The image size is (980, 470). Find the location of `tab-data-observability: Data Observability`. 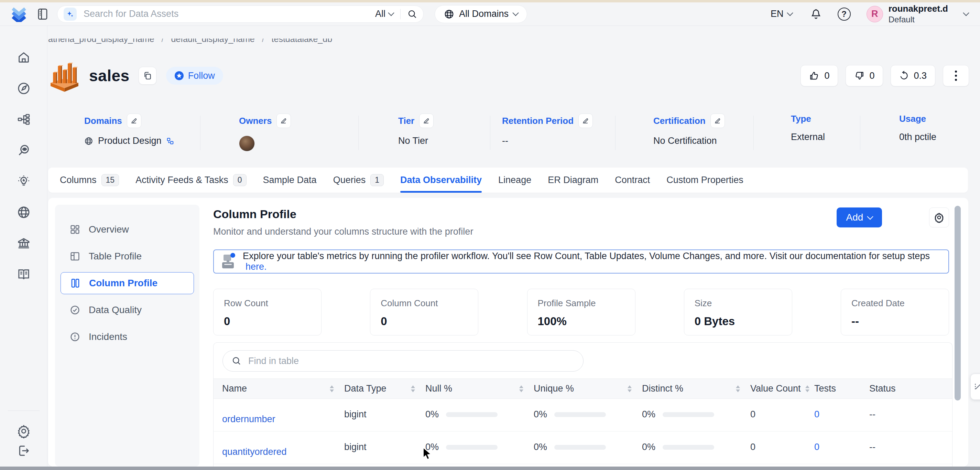

tab-data-observability: Data Observability is located at coordinates (441, 180).